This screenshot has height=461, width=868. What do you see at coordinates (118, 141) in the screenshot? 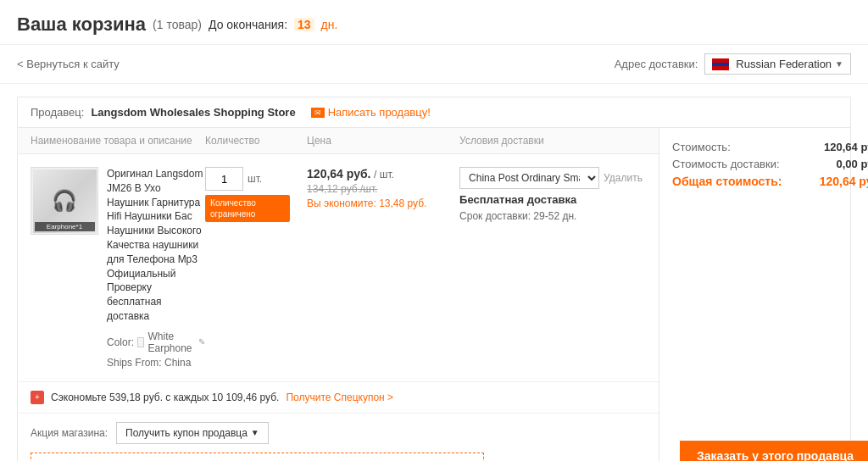
I see `col-product: Наименование товара и описание` at bounding box center [118, 141].